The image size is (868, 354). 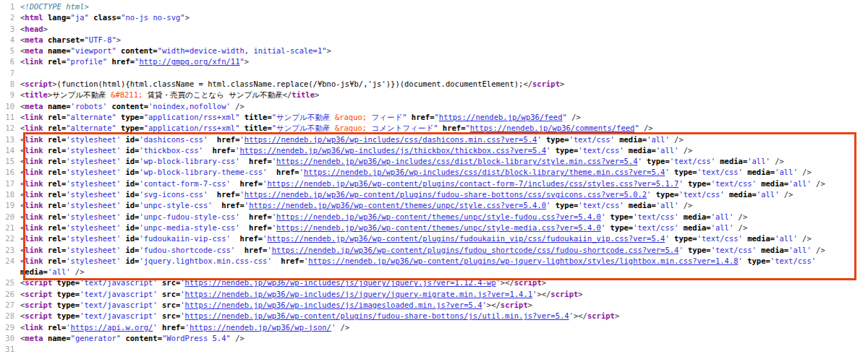 What do you see at coordinates (33, 117) in the screenshot?
I see `tag-name: link` at bounding box center [33, 117].